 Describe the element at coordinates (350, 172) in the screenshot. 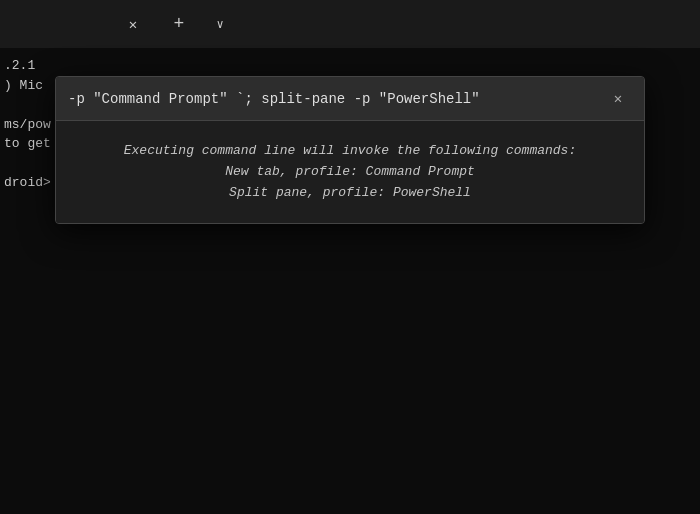

I see `result-line-1: New tab, profile: Command Prompt` at that location.